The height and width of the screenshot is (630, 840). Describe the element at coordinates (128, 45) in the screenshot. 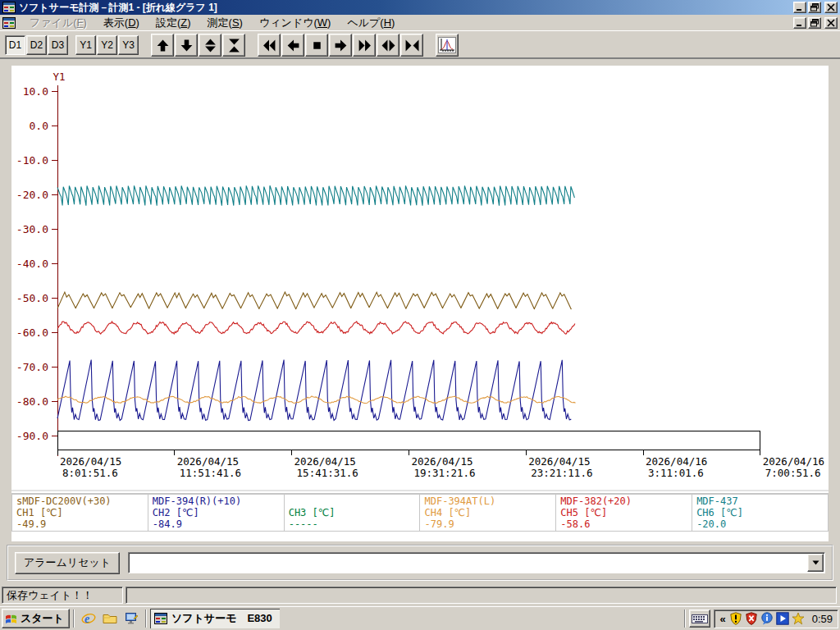

I see `y3-button: Y3` at that location.